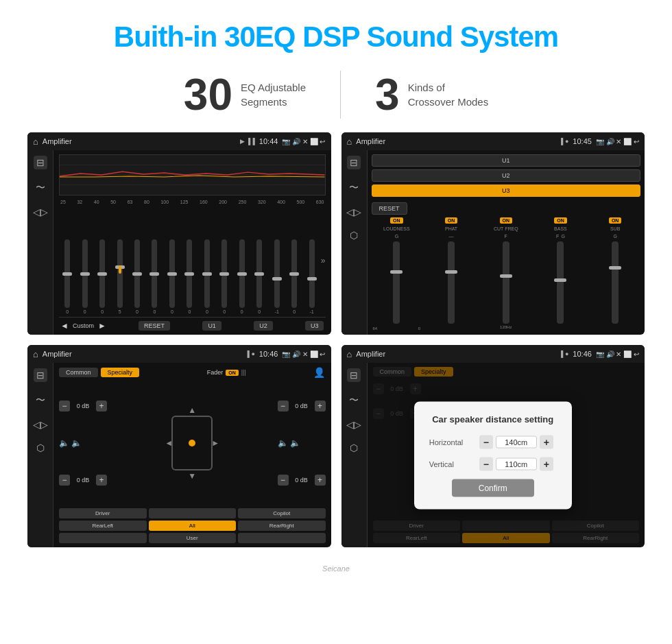 This screenshot has width=672, height=644. What do you see at coordinates (193, 525) in the screenshot?
I see `fader-all-btn: All` at bounding box center [193, 525].